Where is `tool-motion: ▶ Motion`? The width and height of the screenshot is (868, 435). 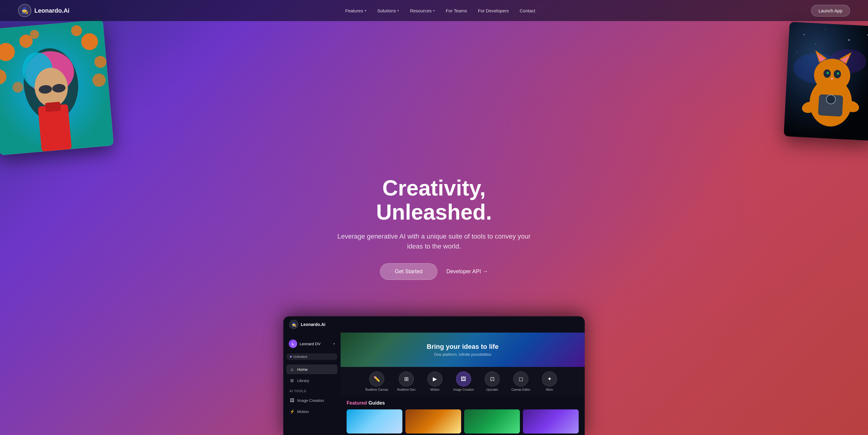 tool-motion: ▶ Motion is located at coordinates (435, 381).